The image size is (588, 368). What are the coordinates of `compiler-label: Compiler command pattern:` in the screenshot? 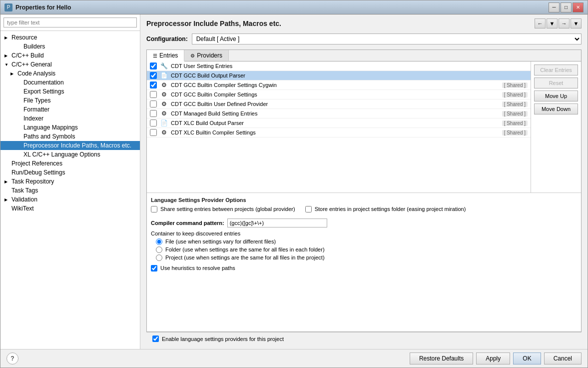 It's located at (188, 223).